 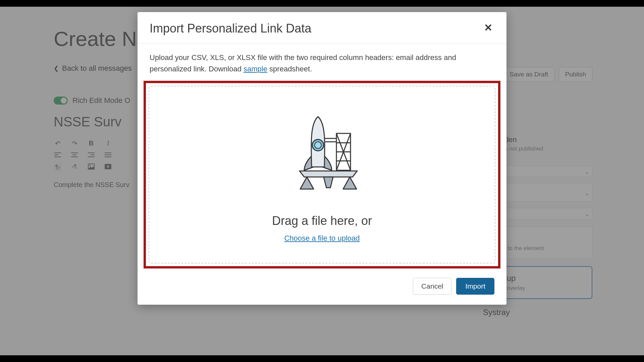 What do you see at coordinates (322, 238) in the screenshot?
I see `choose-file-link: Choose a file to upload` at bounding box center [322, 238].